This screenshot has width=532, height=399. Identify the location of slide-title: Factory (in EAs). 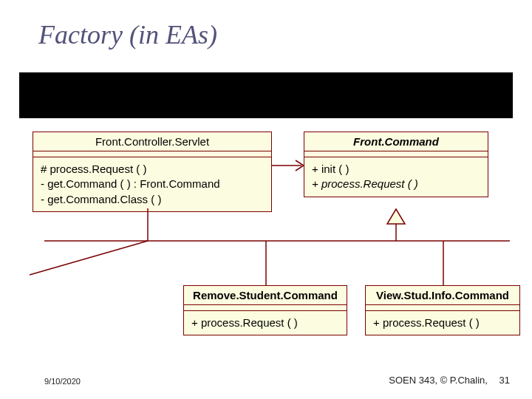
(128, 35).